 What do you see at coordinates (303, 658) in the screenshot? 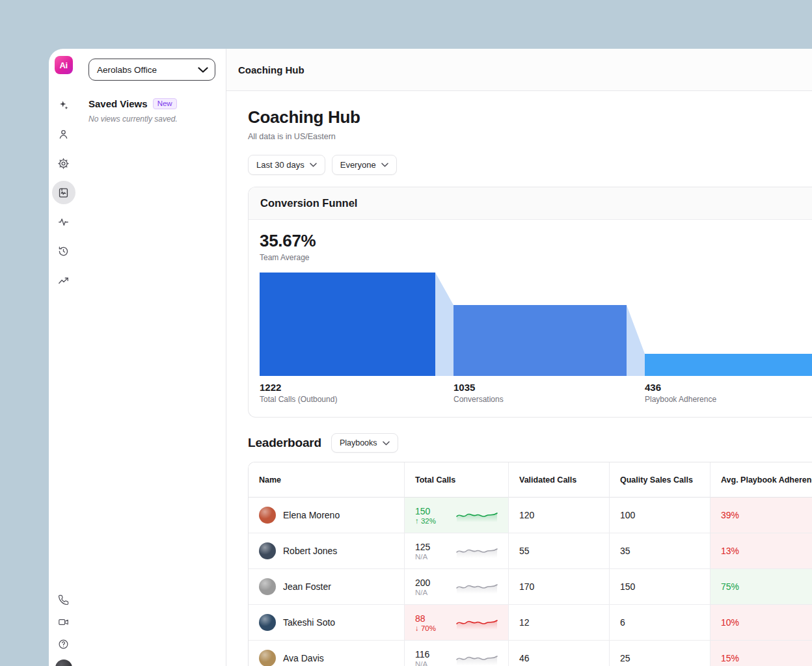
I see `rep-name: Ava Davis` at bounding box center [303, 658].